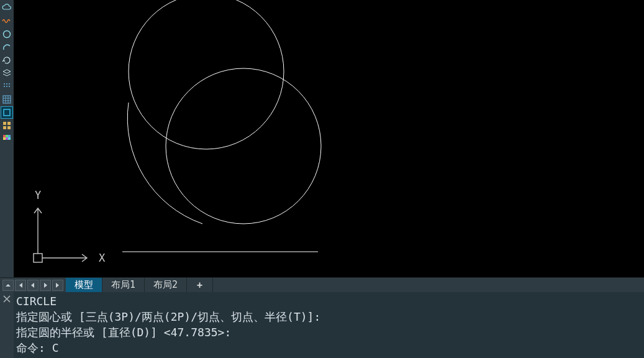  Describe the element at coordinates (7, 73) in the screenshot. I see `layers-icon` at that location.